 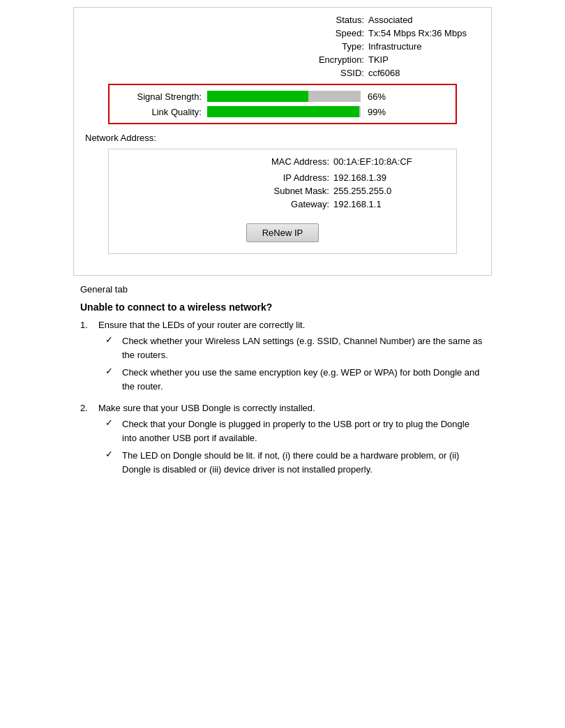 What do you see at coordinates (303, 380) in the screenshot?
I see `sub-text: Check whether you use the same encryptio…` at bounding box center [303, 380].